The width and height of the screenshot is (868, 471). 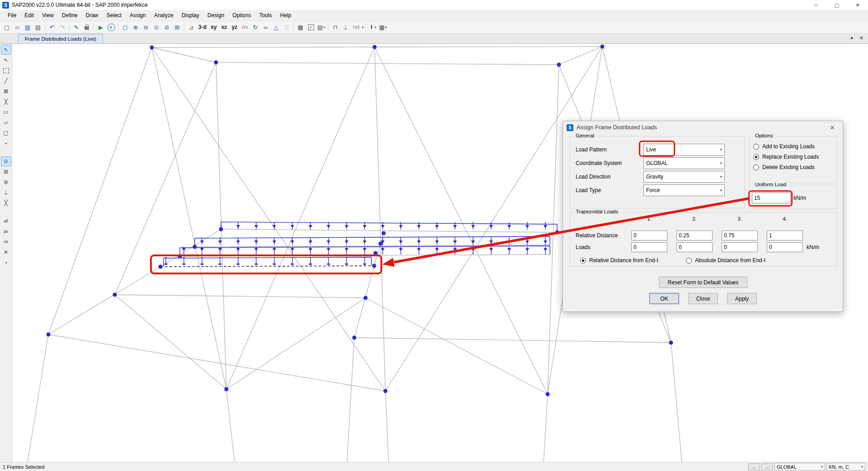 What do you see at coordinates (664, 298) in the screenshot?
I see `ok-button: OK` at bounding box center [664, 298].